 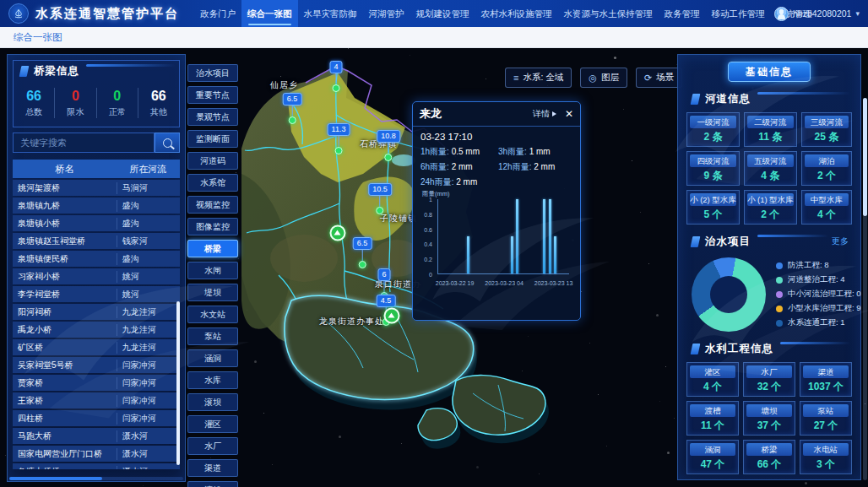 I want to click on project-legend: 防洪工程: 8河道整治工程: 4中小河流治理工程: 0小型水库治理工程: 9水系…, so click(x=819, y=294).